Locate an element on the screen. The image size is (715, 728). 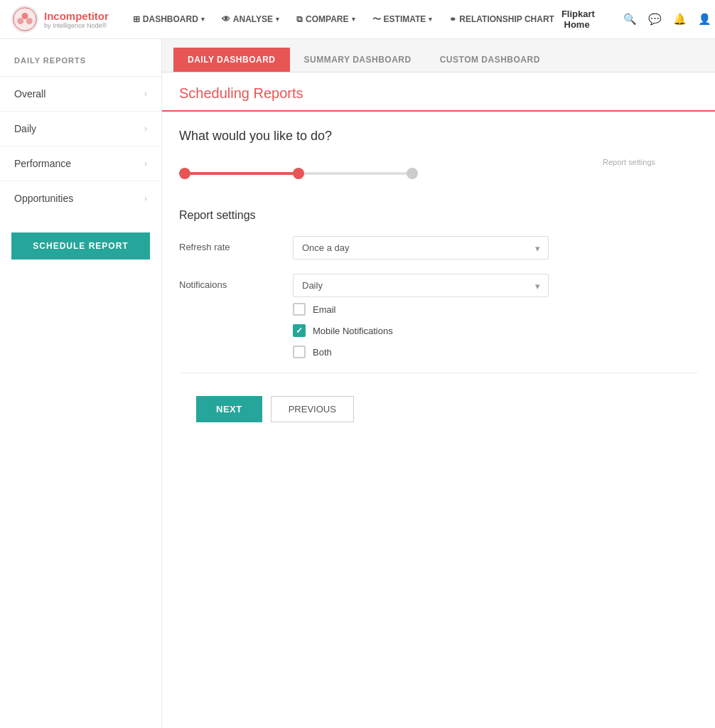
estimate-icon: 〜 is located at coordinates (377, 20).